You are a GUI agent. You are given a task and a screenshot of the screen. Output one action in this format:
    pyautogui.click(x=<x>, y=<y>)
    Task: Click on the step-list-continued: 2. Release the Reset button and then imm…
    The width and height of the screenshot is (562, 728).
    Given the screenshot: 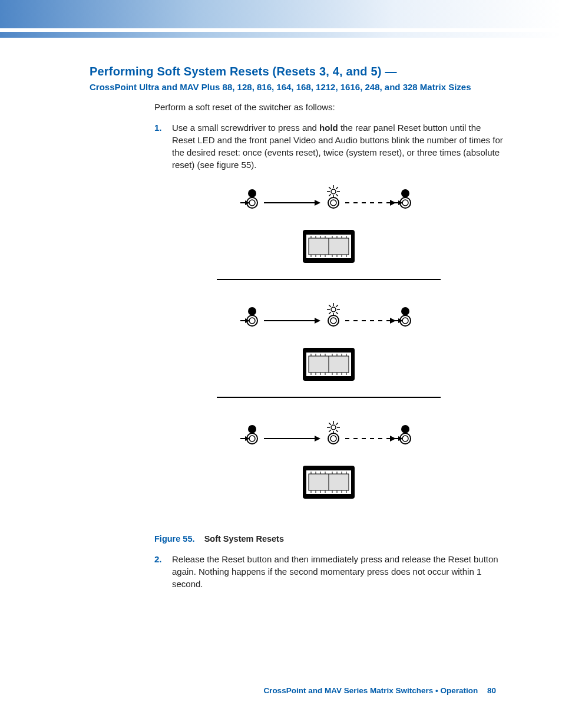 What is the action you would take?
    pyautogui.click(x=329, y=572)
    